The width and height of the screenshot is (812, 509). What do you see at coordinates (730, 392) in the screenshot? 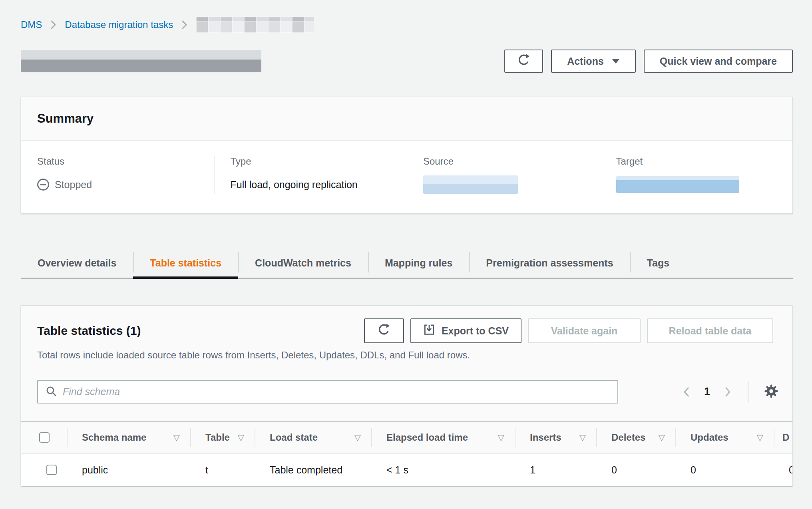
I see `pagination: 1` at bounding box center [730, 392].